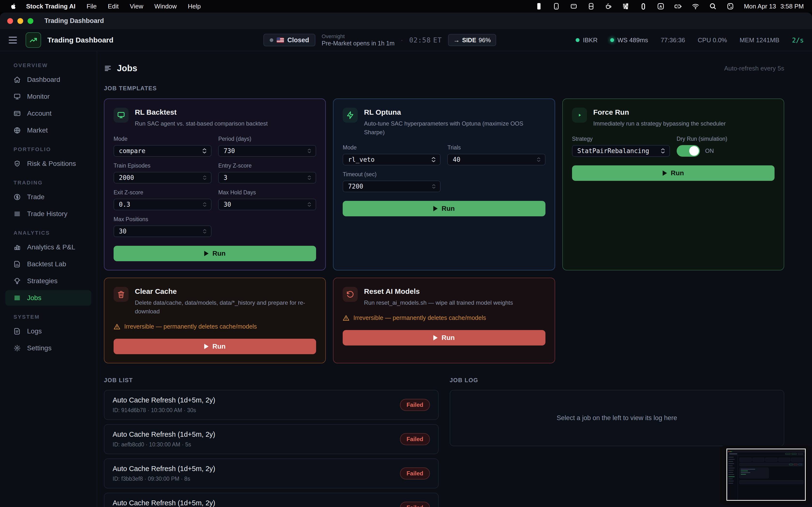 Image resolution: width=812 pixels, height=507 pixels. What do you see at coordinates (48, 113) in the screenshot?
I see `sidebar-item-account: Account` at bounding box center [48, 113].